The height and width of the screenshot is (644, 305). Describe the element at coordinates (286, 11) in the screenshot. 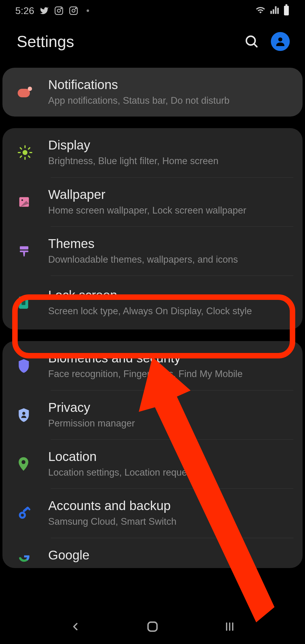

I see `battery-icon` at that location.